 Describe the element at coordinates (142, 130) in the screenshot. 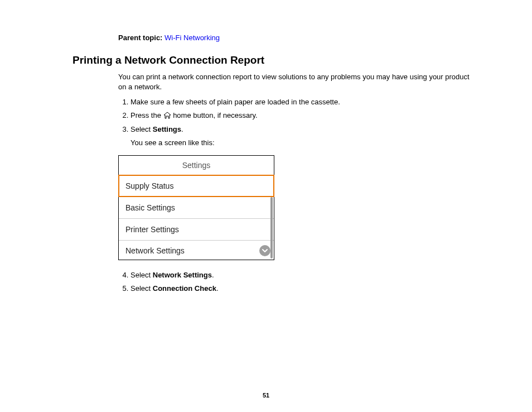

I see `step-3-text-a: Select` at that location.